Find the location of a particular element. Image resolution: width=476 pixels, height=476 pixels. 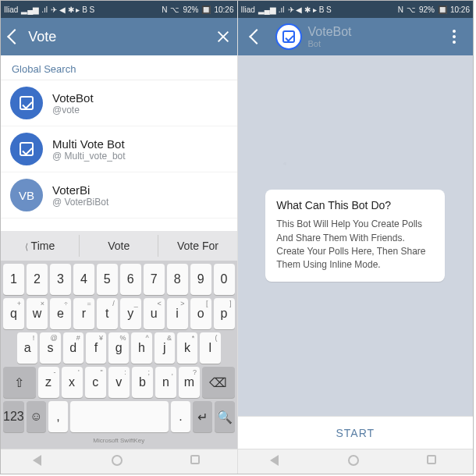

key-v: v: is located at coordinates (119, 382).